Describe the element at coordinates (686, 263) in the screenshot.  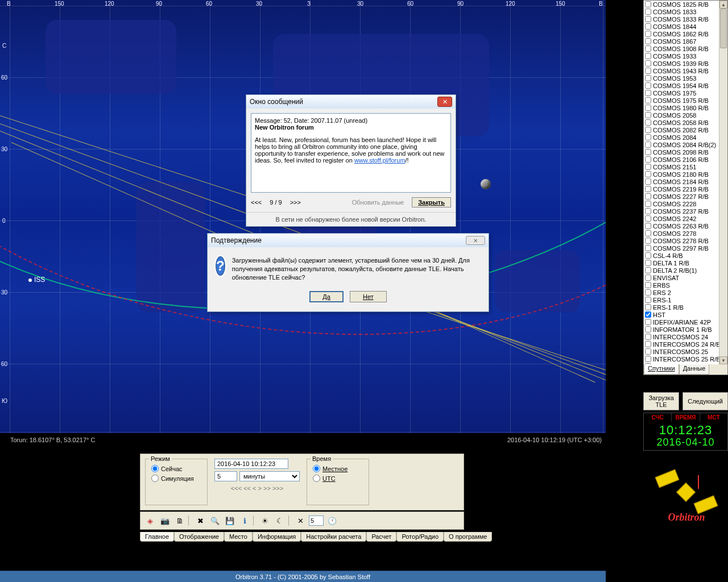
I see `sat-item: DELTA 1 R/B` at that location.